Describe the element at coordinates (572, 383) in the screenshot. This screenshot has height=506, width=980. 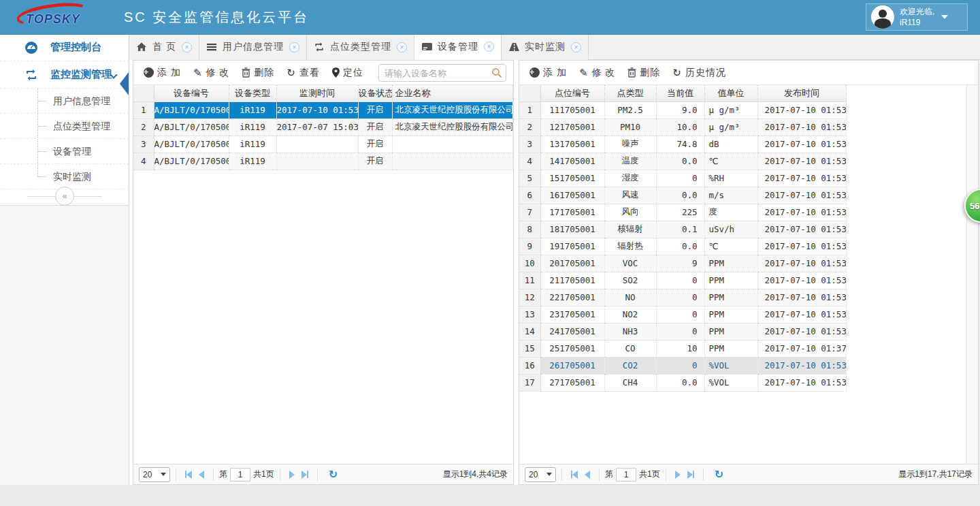
I see `cell: 271705001` at that location.